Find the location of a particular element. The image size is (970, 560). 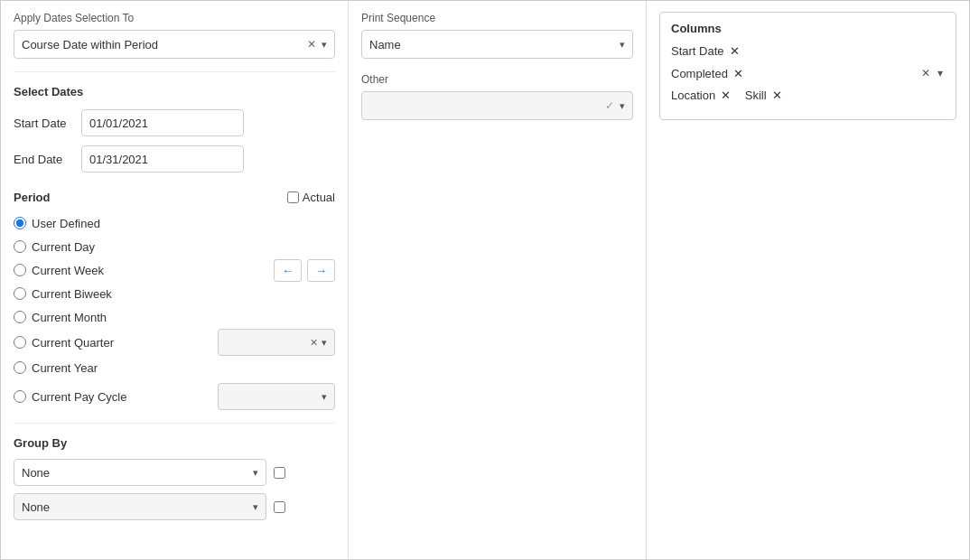

radio-user-defined is located at coordinates (20, 223).